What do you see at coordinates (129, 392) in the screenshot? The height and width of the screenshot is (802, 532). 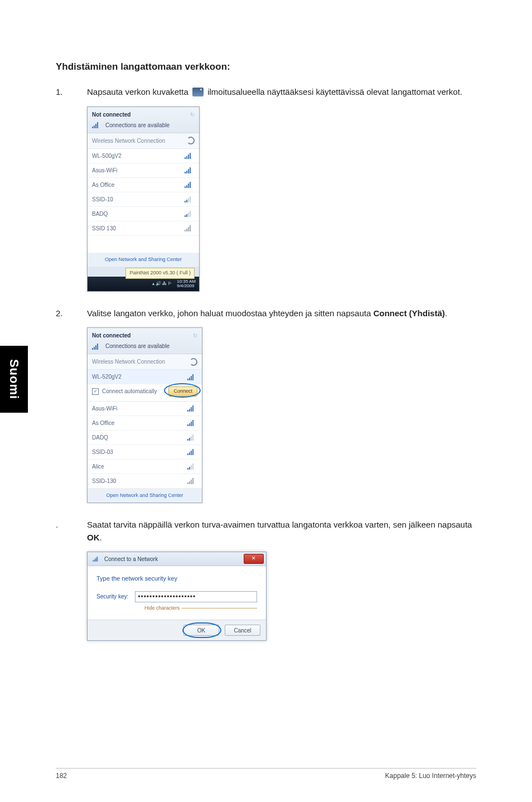 I see `connect-automatically-label: Connect automatically` at bounding box center [129, 392].